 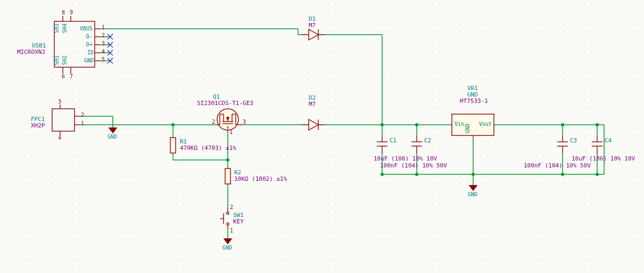 I want to click on fpc-p4: 4, so click(x=60, y=138).